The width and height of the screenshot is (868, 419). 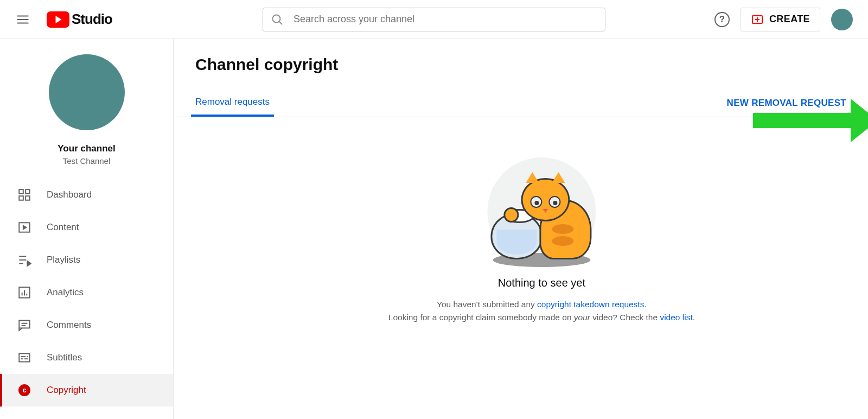 What do you see at coordinates (63, 227) in the screenshot?
I see `sidebar-item-label: Content` at bounding box center [63, 227].